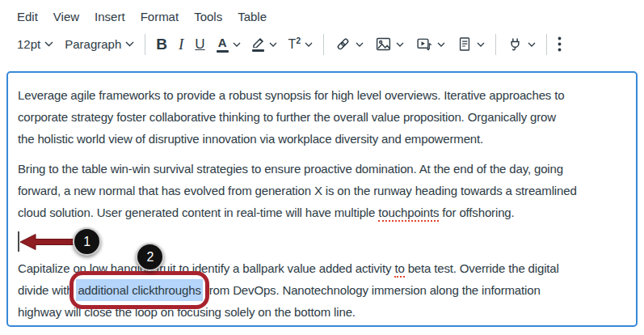  What do you see at coordinates (294, 44) in the screenshot?
I see `superscript-icon: T2` at bounding box center [294, 44].